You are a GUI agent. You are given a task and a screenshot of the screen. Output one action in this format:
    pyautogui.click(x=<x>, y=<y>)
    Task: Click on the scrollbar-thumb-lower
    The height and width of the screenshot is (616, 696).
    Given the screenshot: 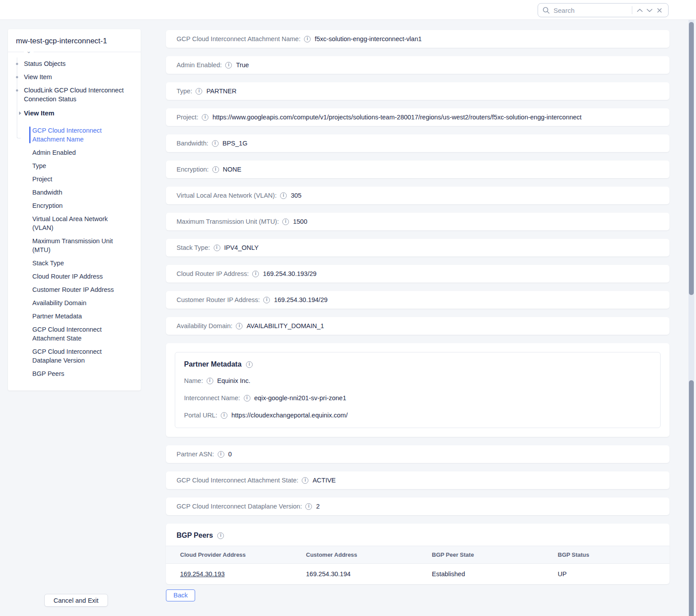 What is the action you would take?
    pyautogui.click(x=691, y=498)
    